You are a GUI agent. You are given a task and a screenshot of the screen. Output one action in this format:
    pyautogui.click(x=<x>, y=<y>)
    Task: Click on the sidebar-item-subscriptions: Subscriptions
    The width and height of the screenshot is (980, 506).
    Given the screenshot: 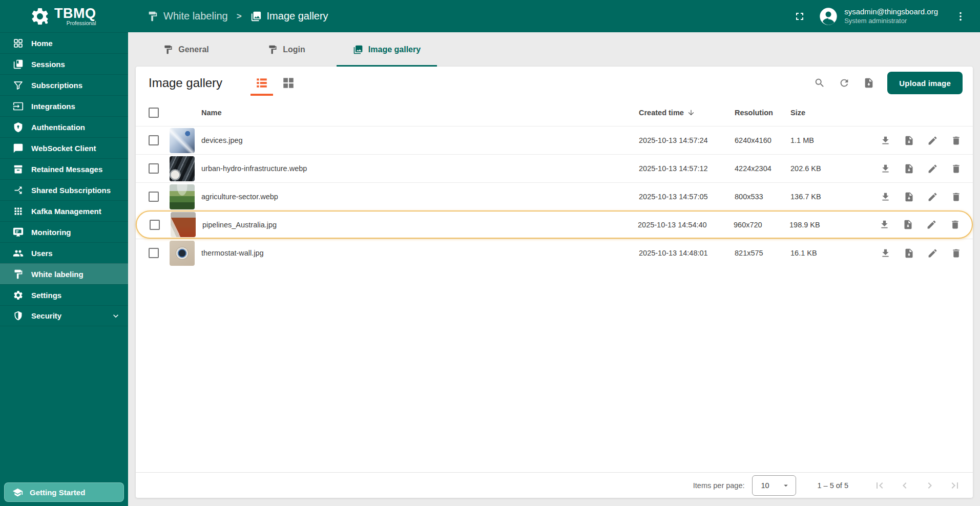 What is the action you would take?
    pyautogui.click(x=64, y=85)
    